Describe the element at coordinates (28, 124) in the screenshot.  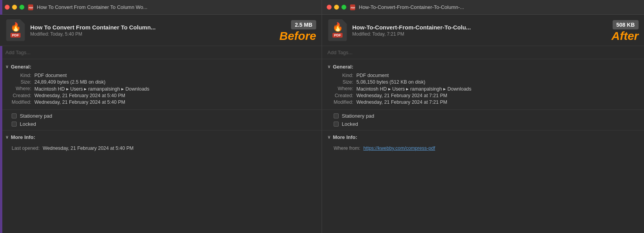
I see `left-locked-label: Locked` at that location.